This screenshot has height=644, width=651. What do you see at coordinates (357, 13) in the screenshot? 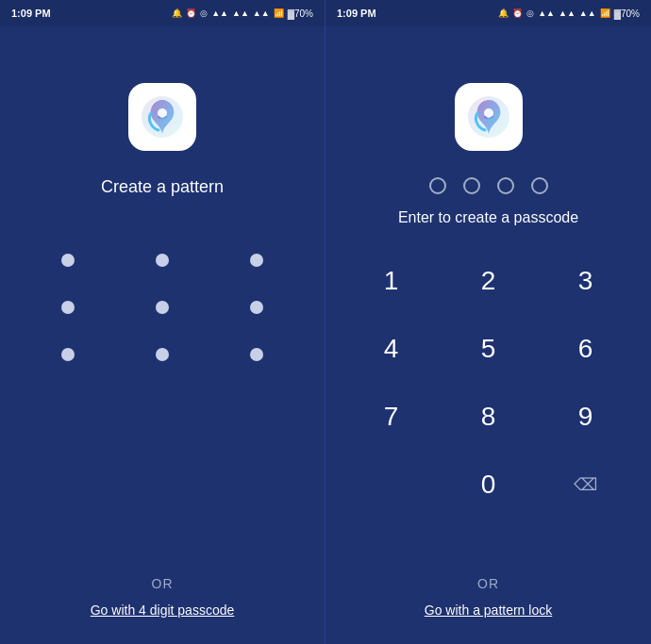
I see `time-right: 1:09 PM` at bounding box center [357, 13].